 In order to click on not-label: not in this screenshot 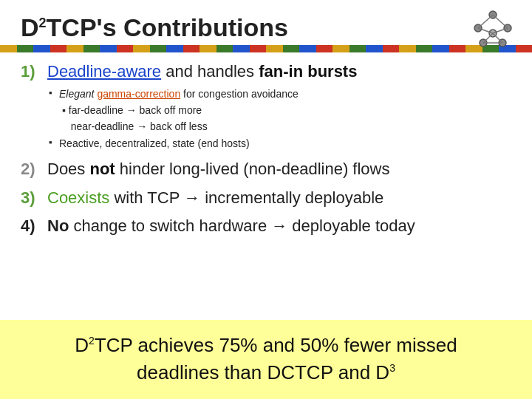, I will do `click(102, 168)`.